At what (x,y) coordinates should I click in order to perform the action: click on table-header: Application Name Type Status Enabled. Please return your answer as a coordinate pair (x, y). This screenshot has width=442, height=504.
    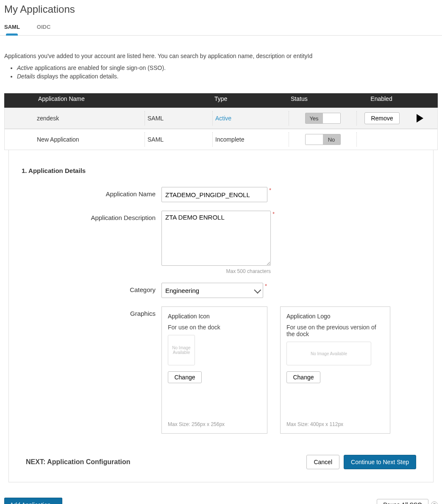
    Looking at the image, I should click on (221, 100).